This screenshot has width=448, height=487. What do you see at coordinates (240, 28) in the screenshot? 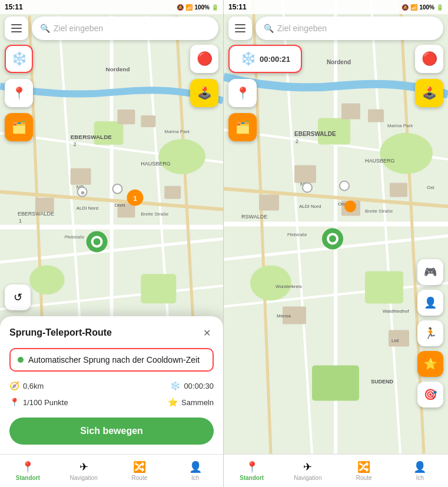
I see `hamburger-button-right` at bounding box center [240, 28].